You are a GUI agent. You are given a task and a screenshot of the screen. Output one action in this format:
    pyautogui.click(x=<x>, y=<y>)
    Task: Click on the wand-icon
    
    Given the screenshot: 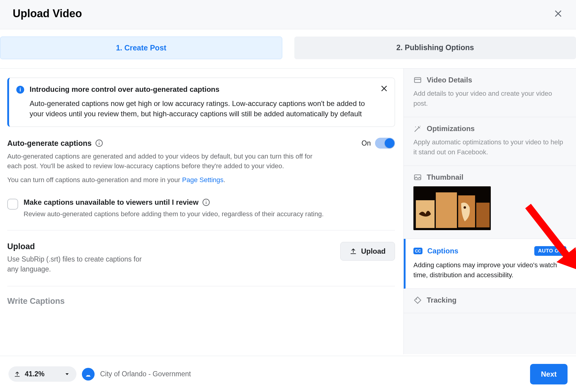 What is the action you would take?
    pyautogui.click(x=418, y=129)
    